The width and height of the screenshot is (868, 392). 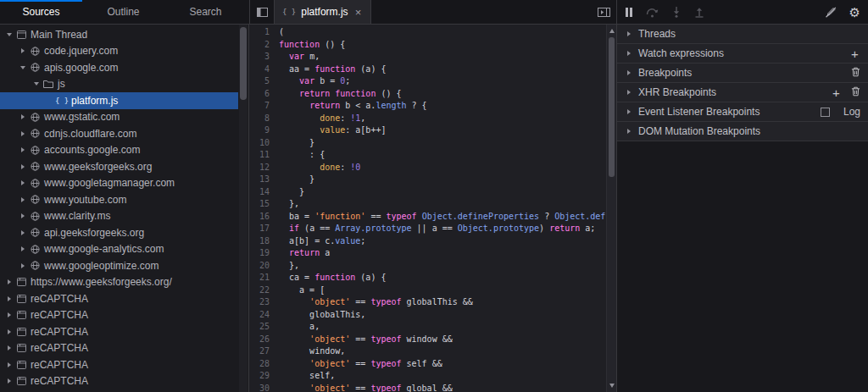 I want to click on step-in-icon, so click(x=676, y=12).